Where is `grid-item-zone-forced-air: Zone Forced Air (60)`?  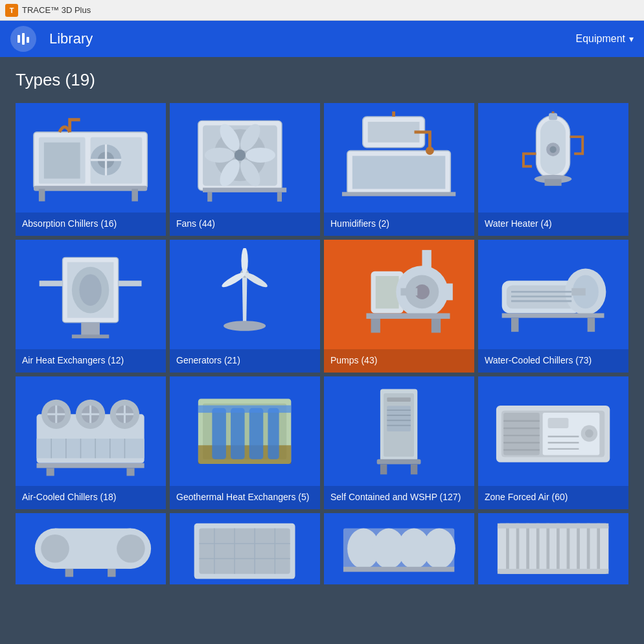
grid-item-zone-forced-air: Zone Forced Air (60) is located at coordinates (553, 443).